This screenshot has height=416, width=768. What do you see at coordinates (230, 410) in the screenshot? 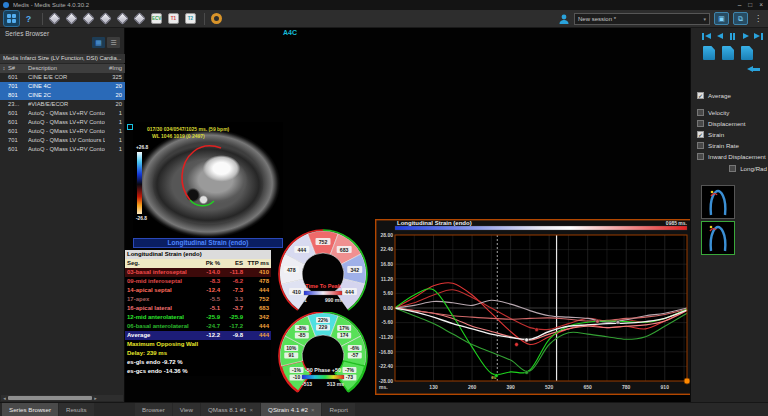
I see `tab-qmass-8-1-1: QMass 8.1 #1×` at bounding box center [230, 410].